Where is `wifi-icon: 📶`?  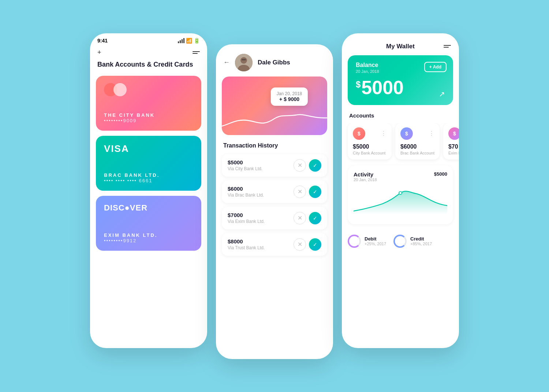
wifi-icon: 📶 is located at coordinates (189, 41).